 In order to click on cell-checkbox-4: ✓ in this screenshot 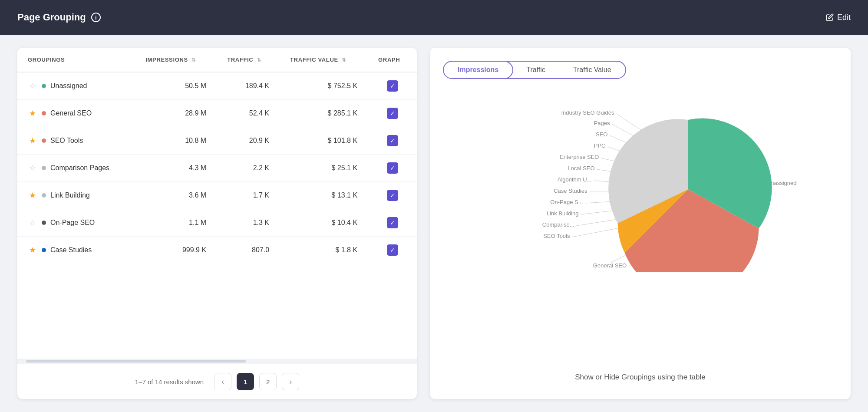, I will do `click(393, 195)`.